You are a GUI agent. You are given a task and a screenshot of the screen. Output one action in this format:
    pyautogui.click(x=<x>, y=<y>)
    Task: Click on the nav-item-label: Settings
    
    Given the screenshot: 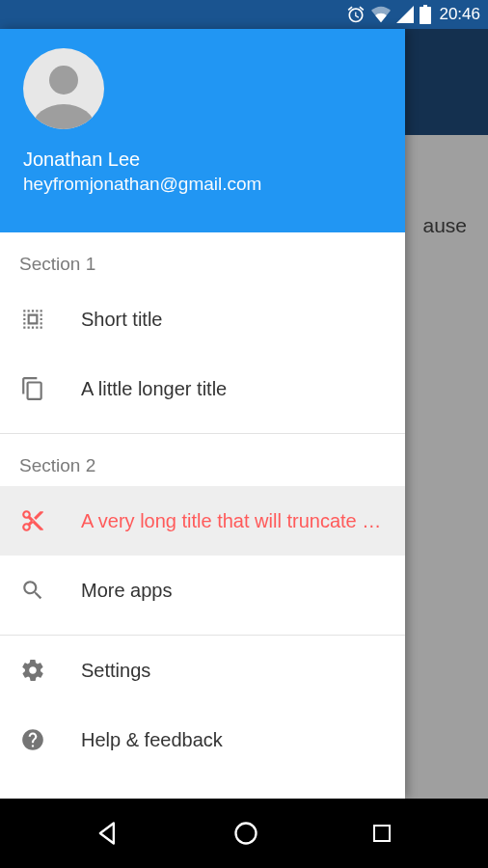 What is the action you would take?
    pyautogui.click(x=233, y=671)
    